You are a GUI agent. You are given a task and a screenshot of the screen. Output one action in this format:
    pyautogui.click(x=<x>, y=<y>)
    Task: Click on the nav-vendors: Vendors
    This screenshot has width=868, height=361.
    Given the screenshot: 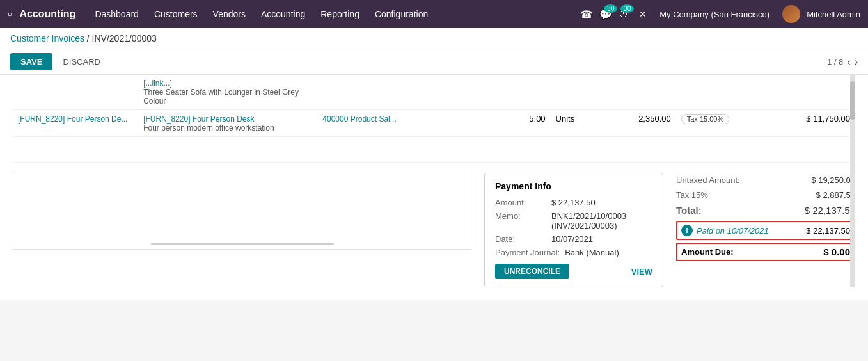 What is the action you would take?
    pyautogui.click(x=229, y=14)
    